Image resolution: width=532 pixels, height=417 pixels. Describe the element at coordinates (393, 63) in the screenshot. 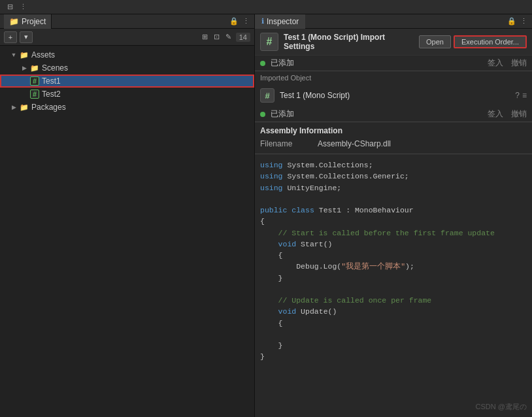

I see `status-row-1: 已添加 签入 撤销` at that location.